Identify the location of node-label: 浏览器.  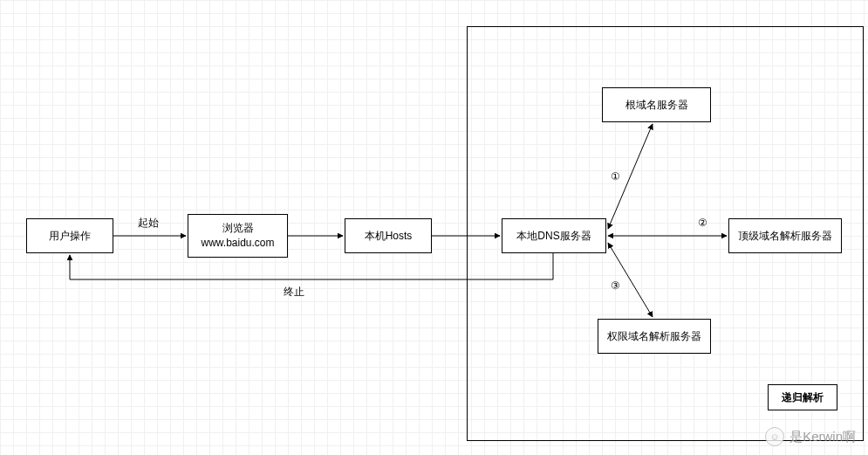
(238, 229).